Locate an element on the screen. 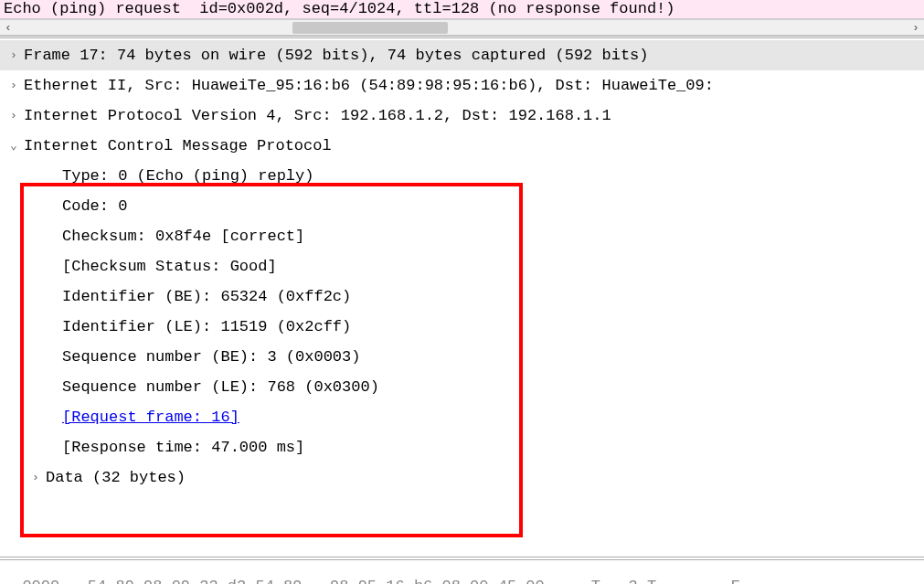 Image resolution: width=924 pixels, height=584 pixels. icmp-code-row: Code: 0 is located at coordinates (475, 207).